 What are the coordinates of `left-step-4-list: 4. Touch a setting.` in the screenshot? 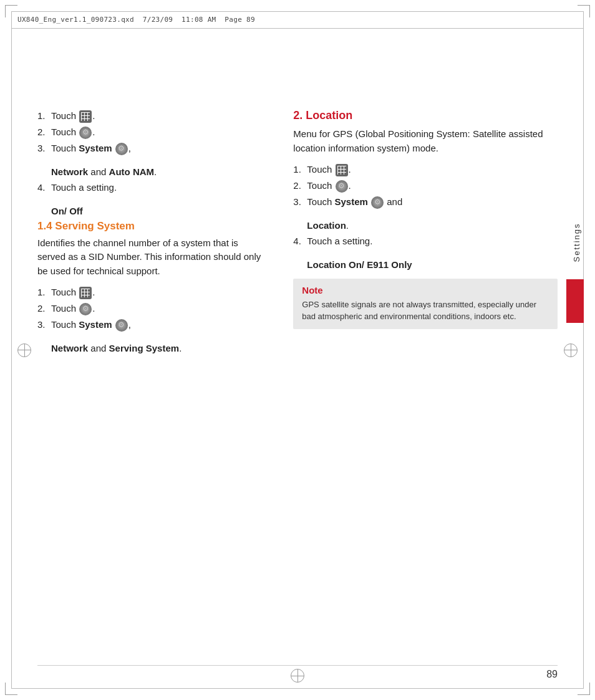 It's located at (153, 188).